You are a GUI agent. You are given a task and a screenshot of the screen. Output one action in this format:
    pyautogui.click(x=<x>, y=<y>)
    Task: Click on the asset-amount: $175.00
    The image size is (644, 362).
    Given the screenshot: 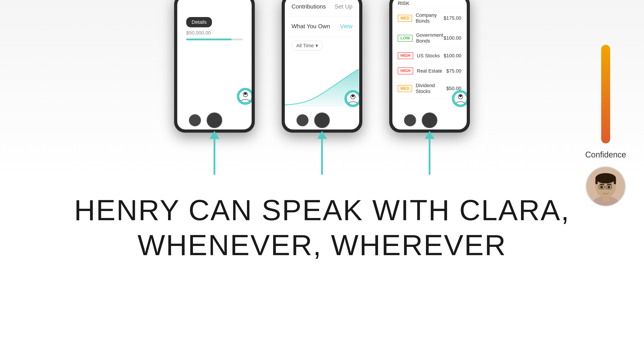 What is the action you would take?
    pyautogui.click(x=452, y=18)
    